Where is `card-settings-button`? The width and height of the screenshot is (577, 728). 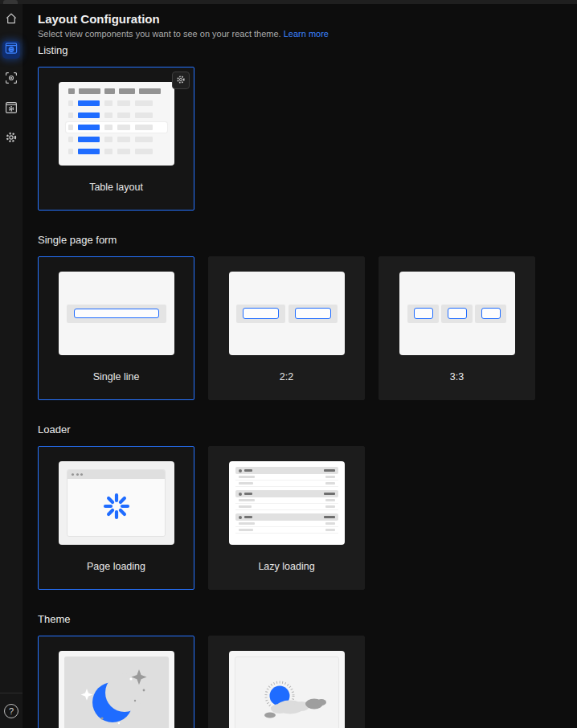 card-settings-button is located at coordinates (181, 80).